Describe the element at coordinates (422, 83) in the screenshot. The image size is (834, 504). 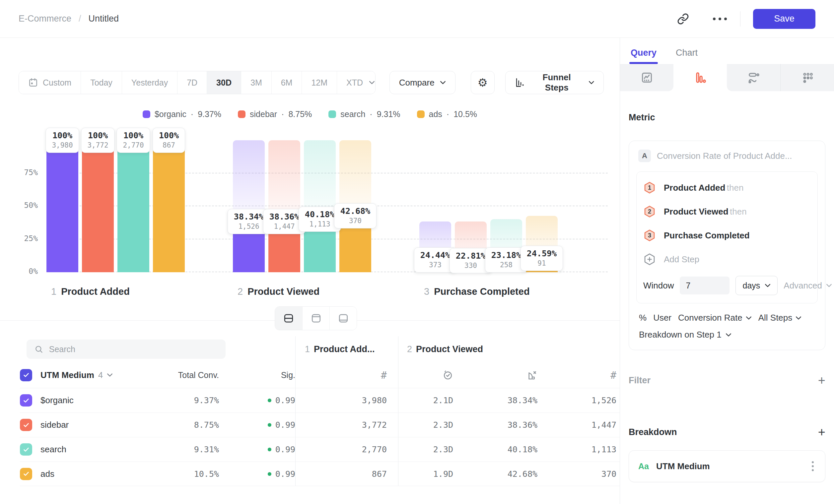
I see `compare-button: Compare` at that location.